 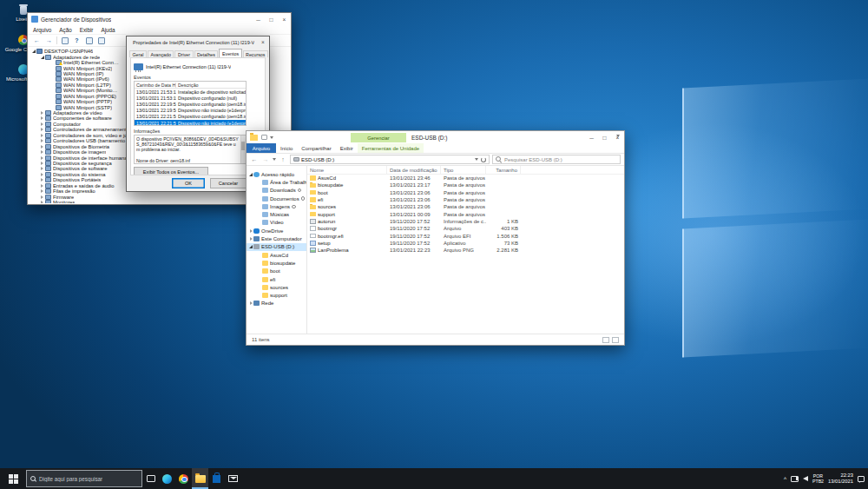 What do you see at coordinates (477, 160) in the screenshot?
I see `address-dropdown-icon` at bounding box center [477, 160].